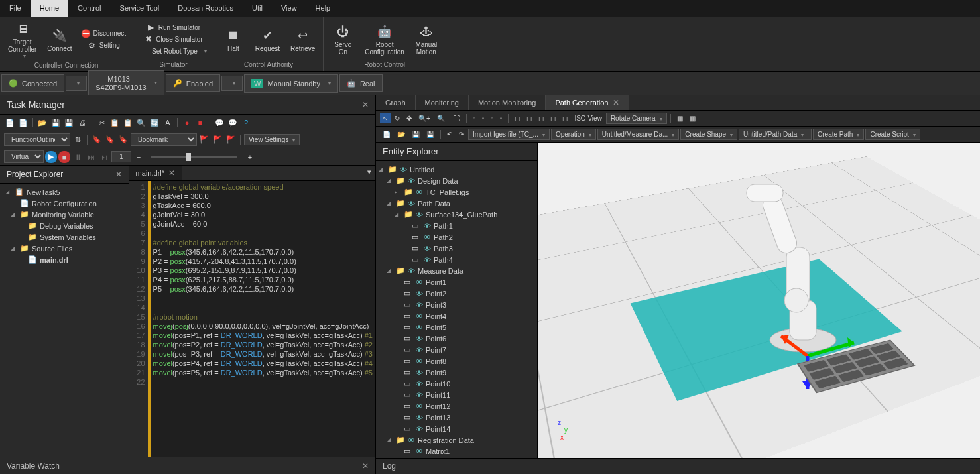 The width and height of the screenshot is (980, 474). Describe the element at coordinates (69, 123) in the screenshot. I see `save-all-icon: 💾` at that location.